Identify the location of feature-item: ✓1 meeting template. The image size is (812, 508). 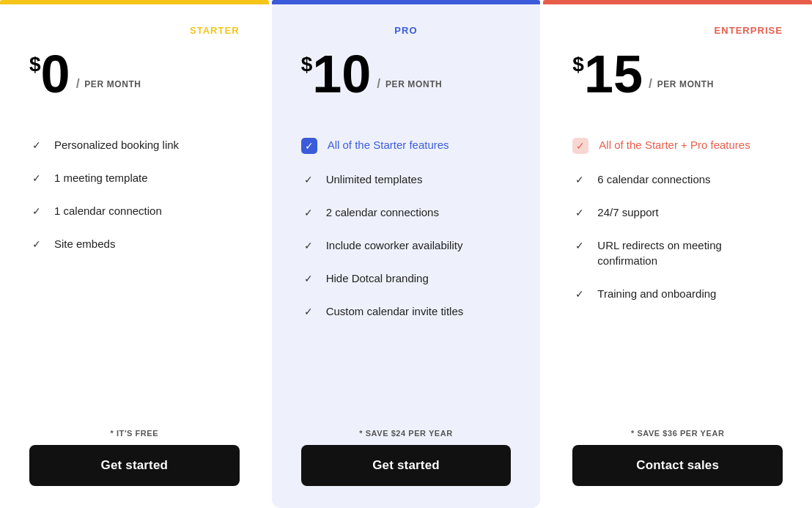
(135, 177).